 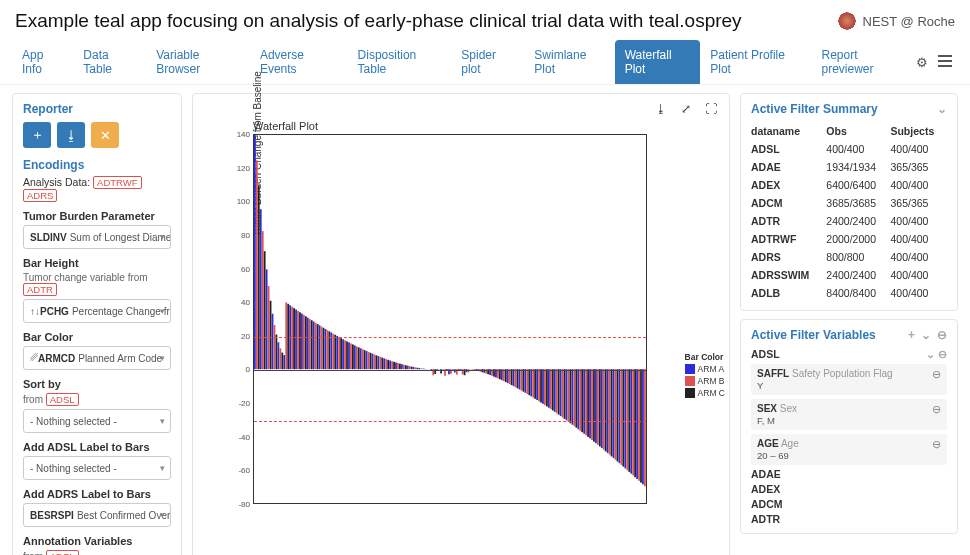 I want to click on tab-disposition-table: Disposition Table, so click(x=400, y=62).